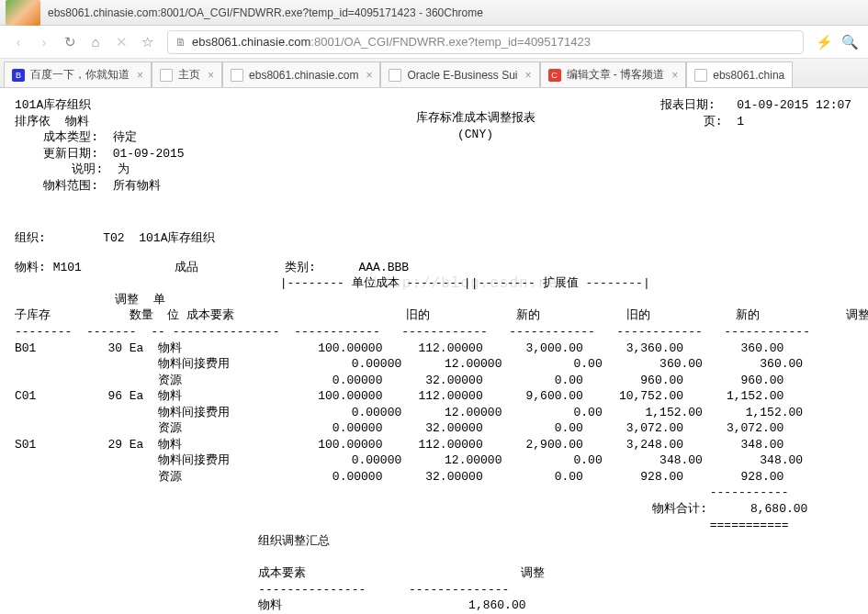 The height and width of the screenshot is (614, 868). What do you see at coordinates (71, 154) in the screenshot?
I see `update-date-label: 更新日期:` at bounding box center [71, 154].